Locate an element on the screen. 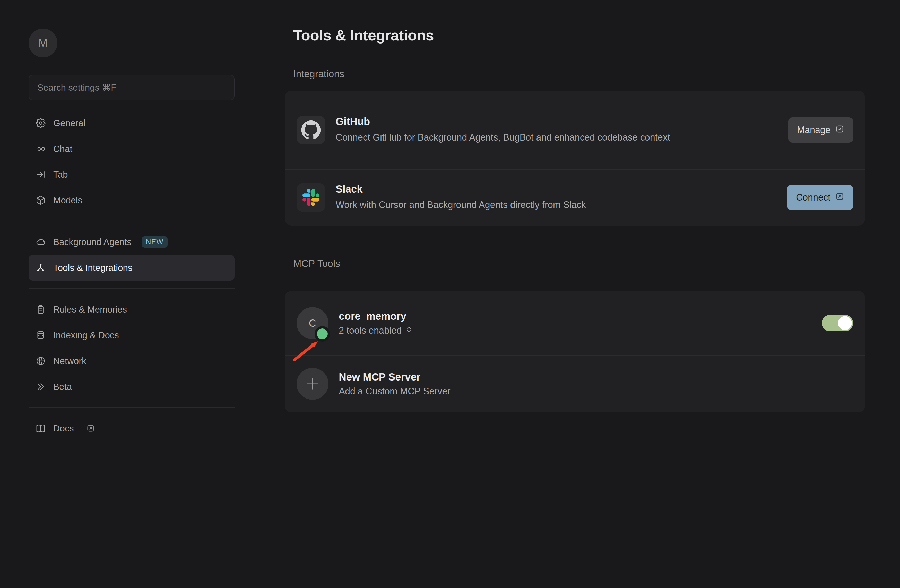  integration-row-slack: Slack Work with Cursor and Background Ag… is located at coordinates (575, 197).